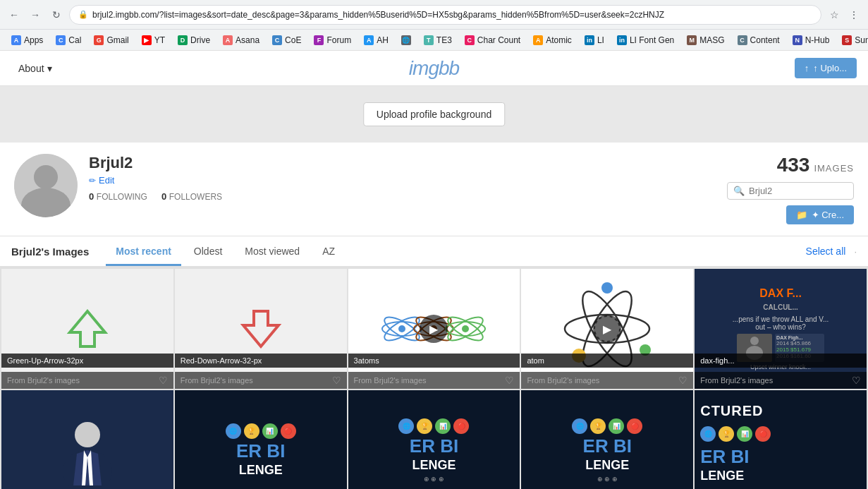 The width and height of the screenshot is (868, 489). What do you see at coordinates (68, 40) in the screenshot?
I see `bookmark-cal: C Cal` at bounding box center [68, 40].